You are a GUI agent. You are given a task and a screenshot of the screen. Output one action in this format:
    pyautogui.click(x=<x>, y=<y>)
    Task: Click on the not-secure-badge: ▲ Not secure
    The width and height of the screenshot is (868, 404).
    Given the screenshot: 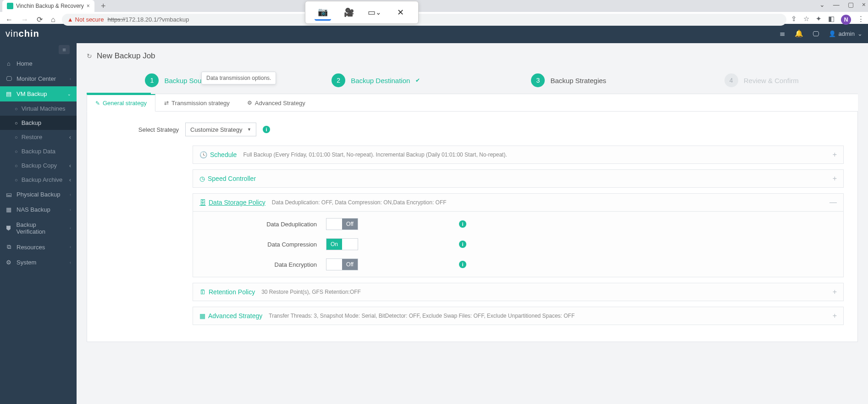 What is the action you would take?
    pyautogui.click(x=86, y=19)
    